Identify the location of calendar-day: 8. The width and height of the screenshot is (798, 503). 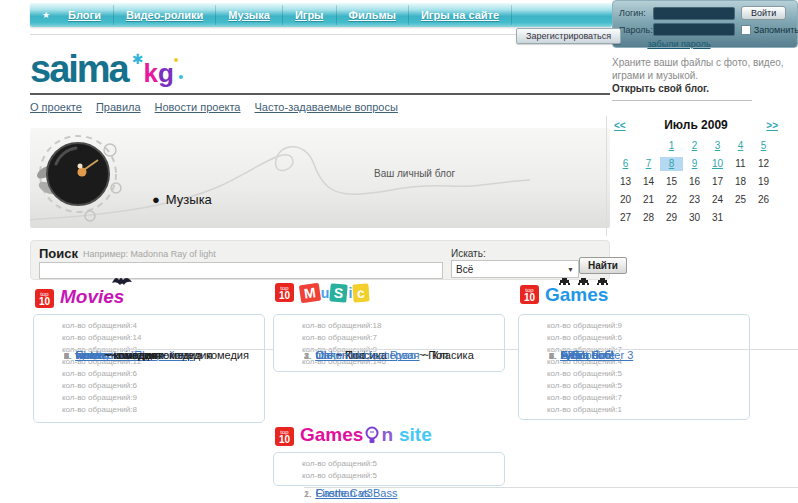
(672, 164).